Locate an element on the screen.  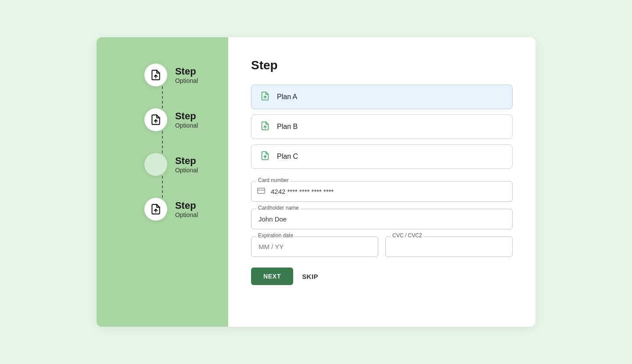
expiration-label: Expiration date is located at coordinates (276, 236).